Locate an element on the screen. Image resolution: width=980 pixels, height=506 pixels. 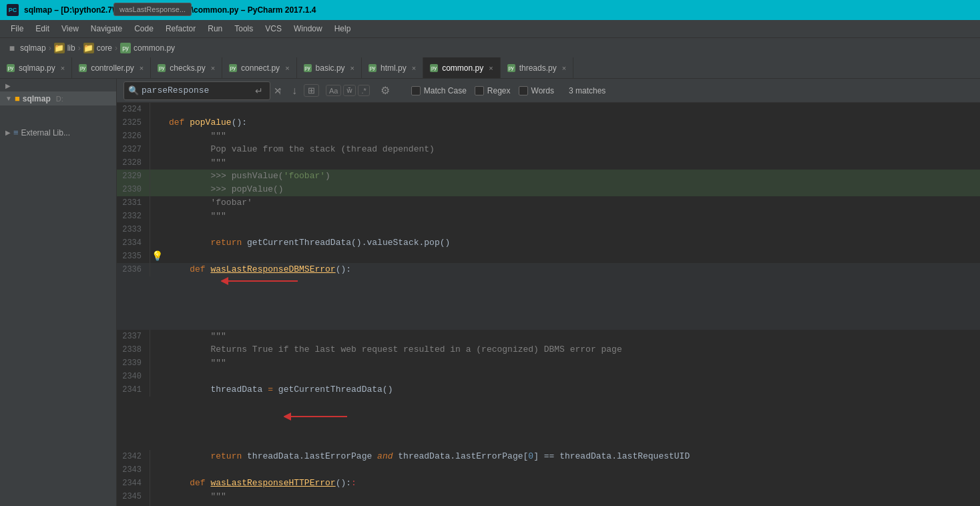
table-row: 2333 is located at coordinates (549, 230).